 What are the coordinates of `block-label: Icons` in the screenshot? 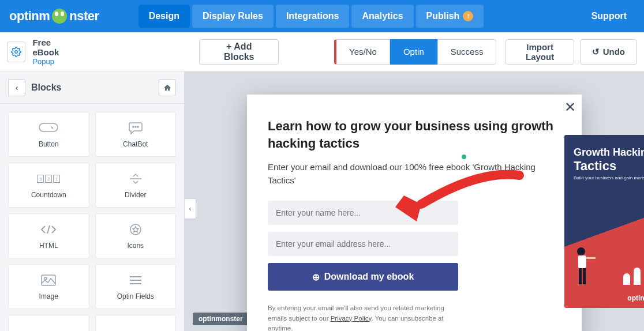 It's located at (135, 246).